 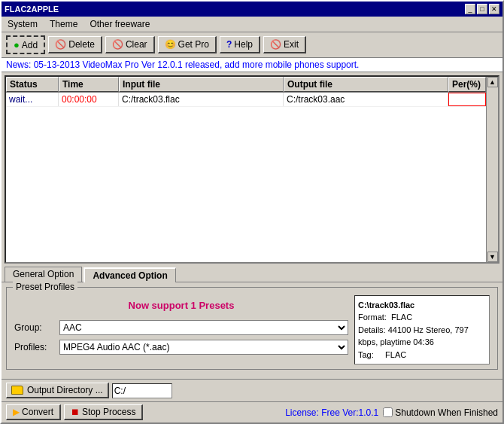 What do you see at coordinates (493, 257) in the screenshot?
I see `scroll-down-button: ▼` at bounding box center [493, 257].